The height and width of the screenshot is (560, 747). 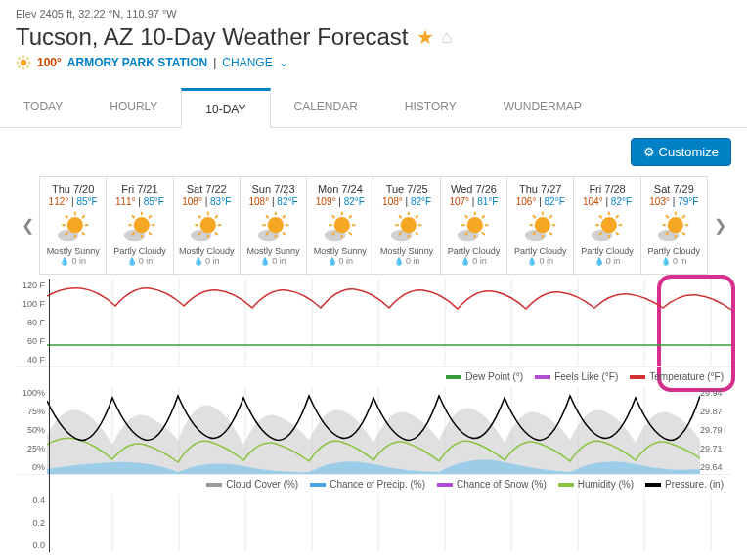 What do you see at coordinates (284, 63) in the screenshot?
I see `chevron-down-icon: ⌄` at bounding box center [284, 63].